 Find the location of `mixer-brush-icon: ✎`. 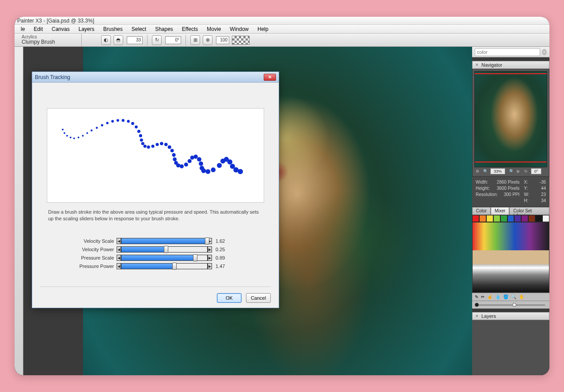

mixer-brush-icon: ✎ is located at coordinates (477, 297).